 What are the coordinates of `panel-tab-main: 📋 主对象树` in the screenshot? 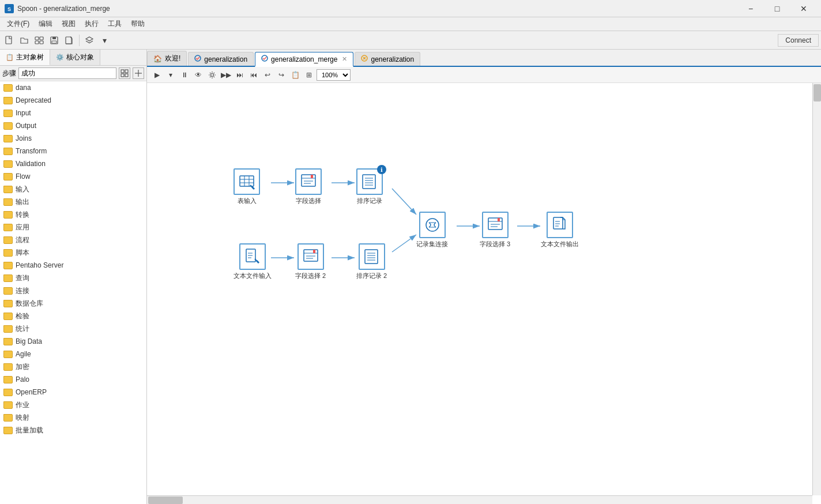 It's located at (25, 58).